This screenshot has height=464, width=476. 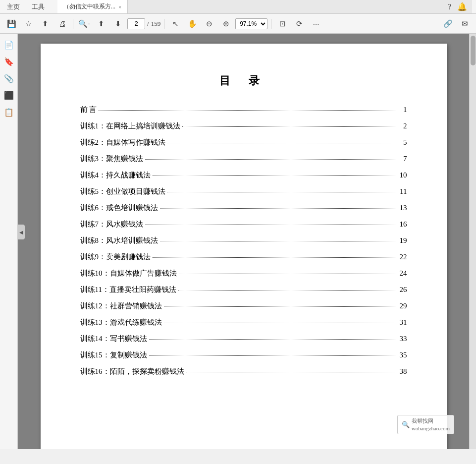 I want to click on toc-page-15: 35, so click(x=402, y=355).